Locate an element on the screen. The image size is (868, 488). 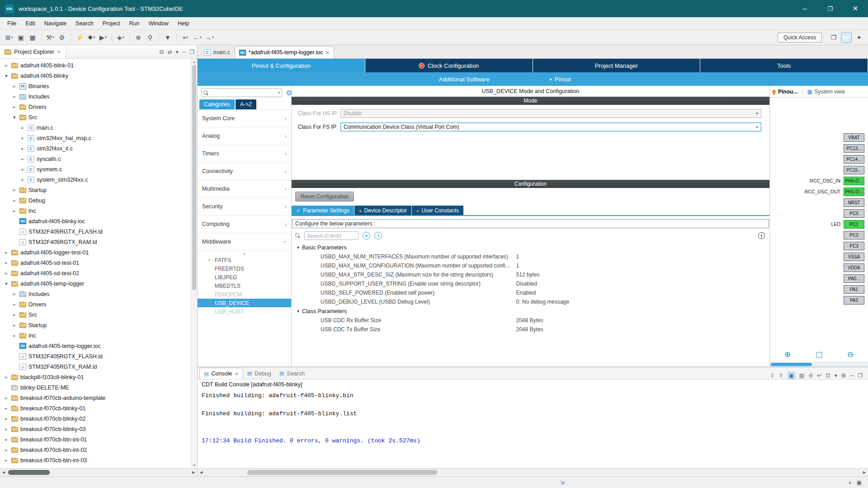
zoom-fit-button: ▢ is located at coordinates (819, 354).